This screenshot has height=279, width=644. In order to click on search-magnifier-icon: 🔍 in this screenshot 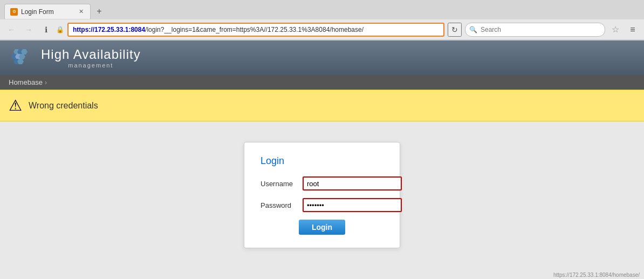, I will do `click(474, 30)`.